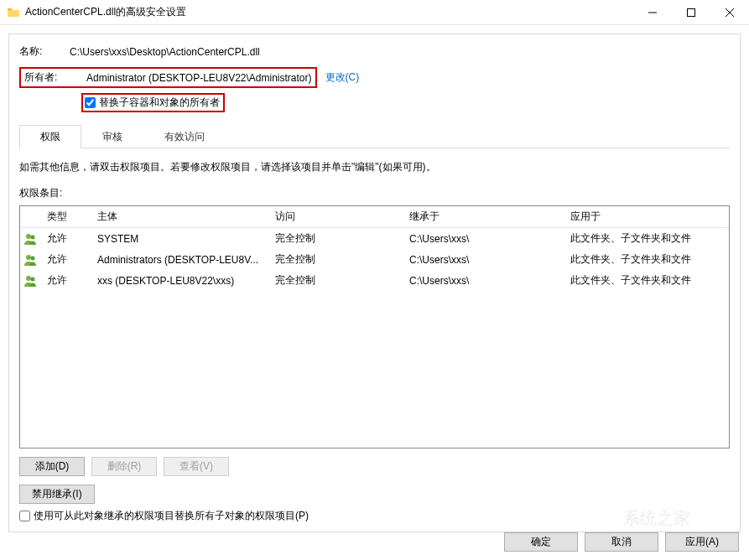  What do you see at coordinates (185, 137) in the screenshot?
I see `tab-effective-access: 有效访问` at bounding box center [185, 137].